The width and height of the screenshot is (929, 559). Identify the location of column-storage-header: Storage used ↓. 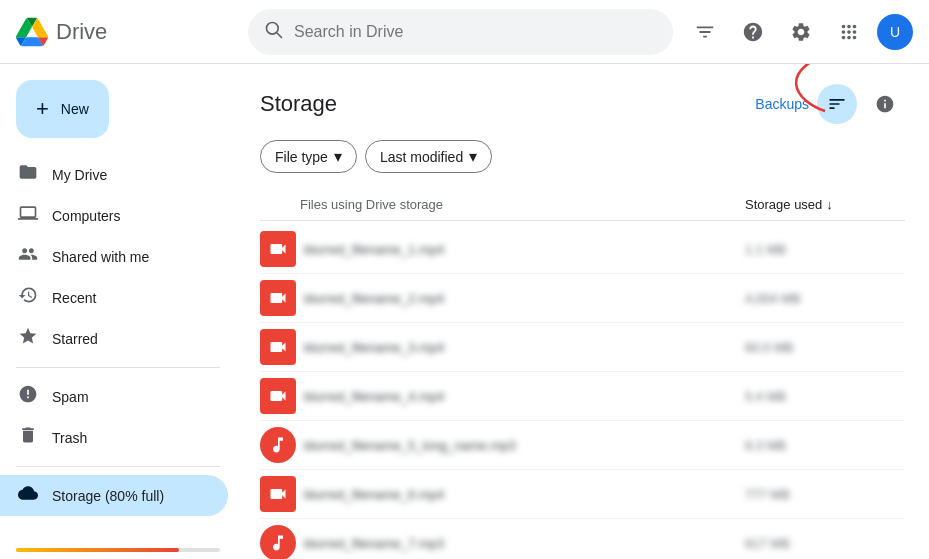
(825, 204).